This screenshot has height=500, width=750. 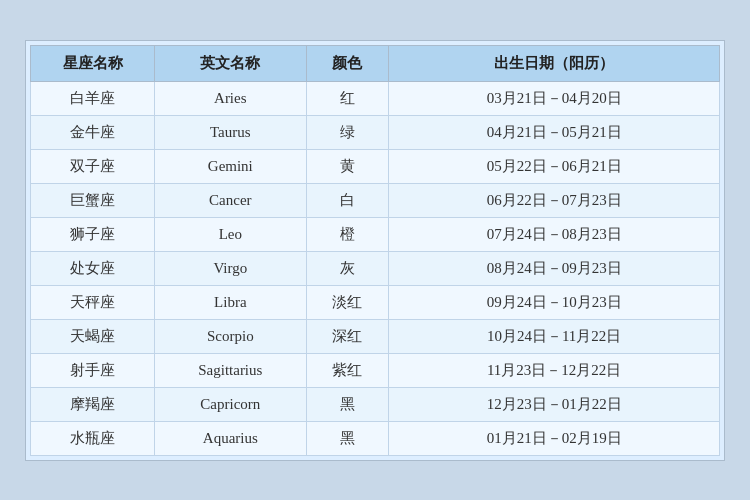 What do you see at coordinates (93, 132) in the screenshot?
I see `cell-chinese: 金牛座` at bounding box center [93, 132].